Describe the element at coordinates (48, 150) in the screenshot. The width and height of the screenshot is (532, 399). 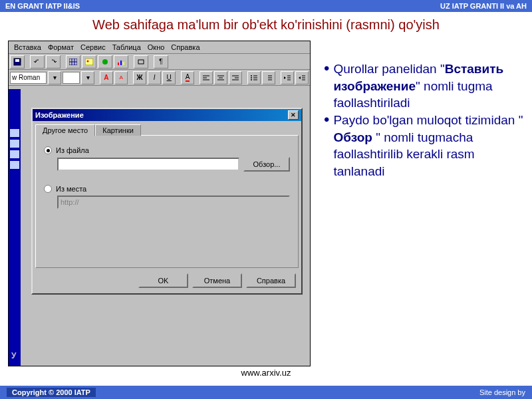
I see `radio-from-file` at that location.